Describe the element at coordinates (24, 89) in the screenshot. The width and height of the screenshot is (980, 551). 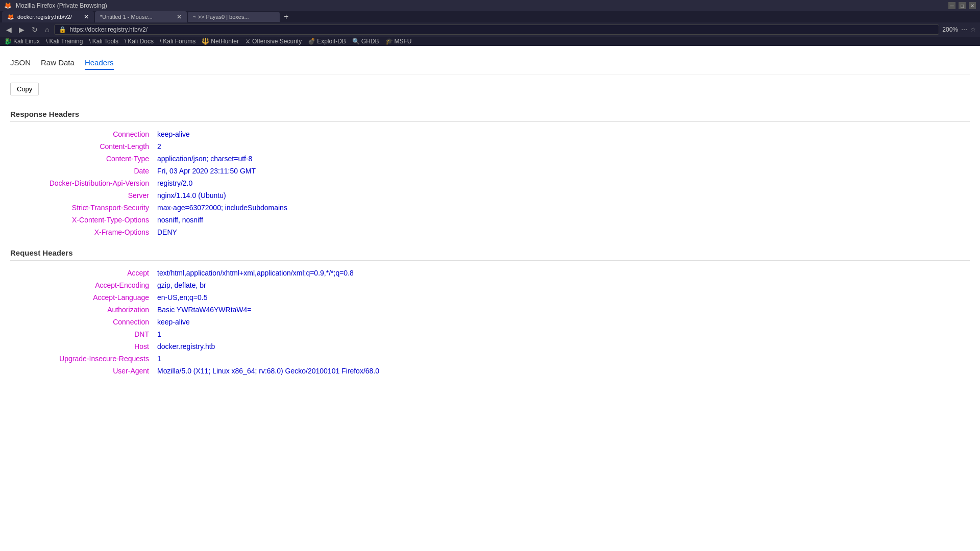
I see `copy-button: Copy` at that location.